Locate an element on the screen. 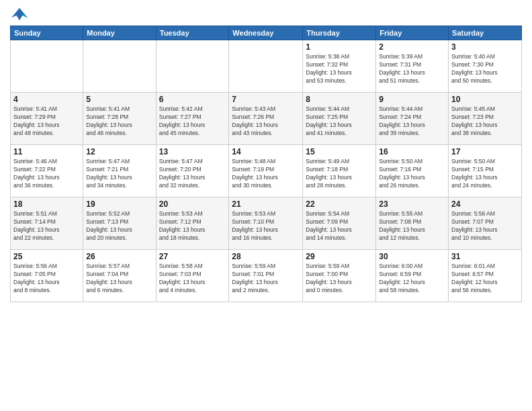  calendar-cell: 19Sunrise: 5:52 AM Sunset: 7:13 PM Dayli… is located at coordinates (120, 224).